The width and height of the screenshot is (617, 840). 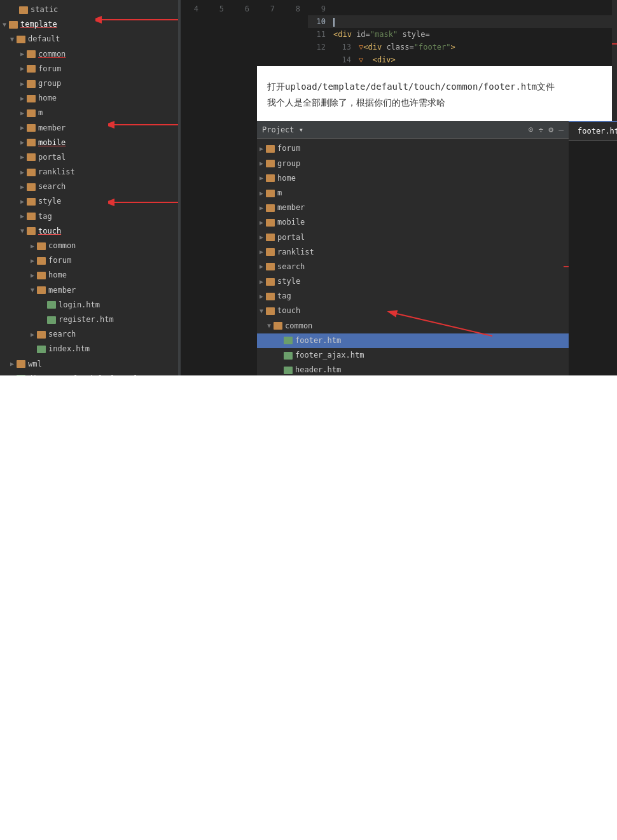 I want to click on bt-footer-ajax: footer_ajax.htm, so click(x=413, y=355).